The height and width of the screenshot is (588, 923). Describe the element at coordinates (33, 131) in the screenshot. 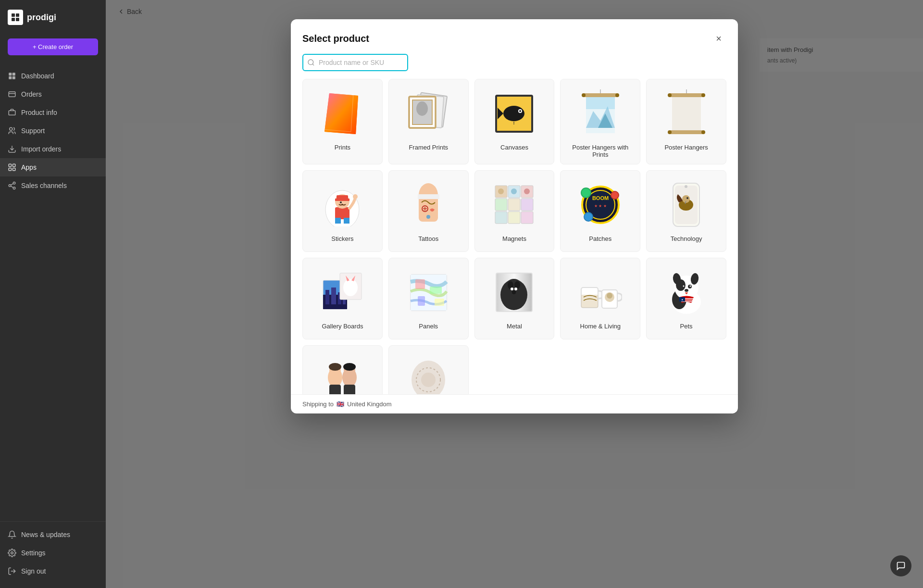

I see `sidebar-item-label: Support` at that location.